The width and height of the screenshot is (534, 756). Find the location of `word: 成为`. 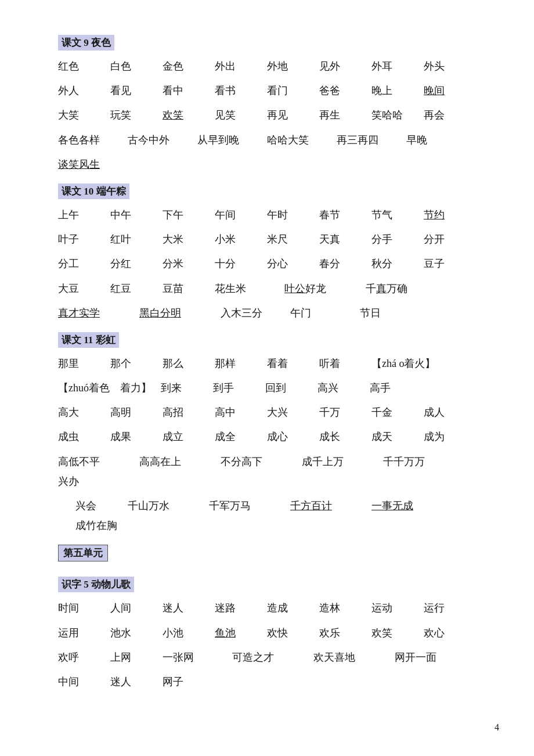

word: 成为 is located at coordinates (447, 437).